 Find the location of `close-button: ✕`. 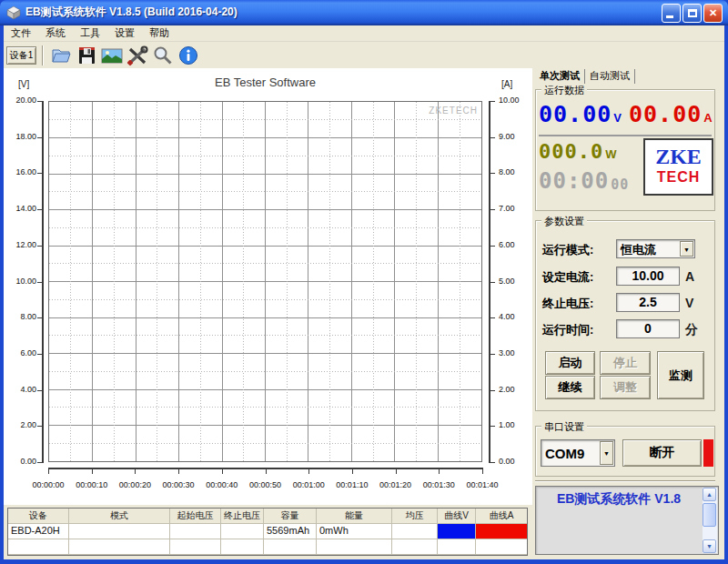

close-button: ✕ is located at coordinates (713, 13).